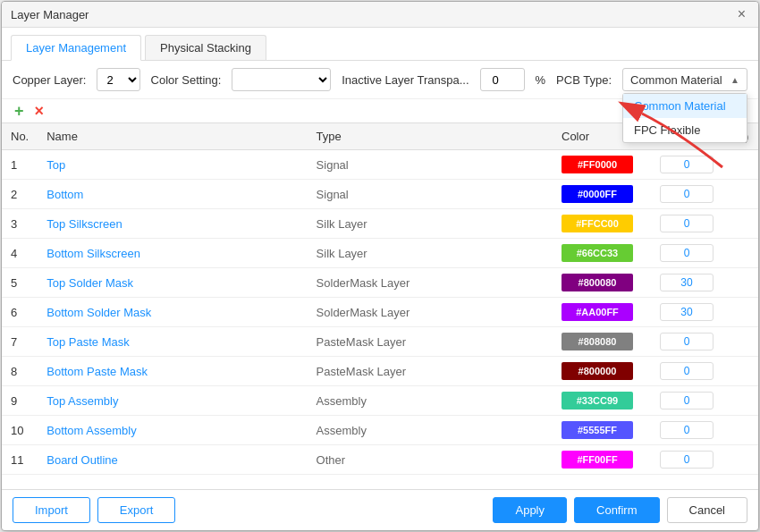  I want to click on cell-color: #0000FF, so click(602, 195).